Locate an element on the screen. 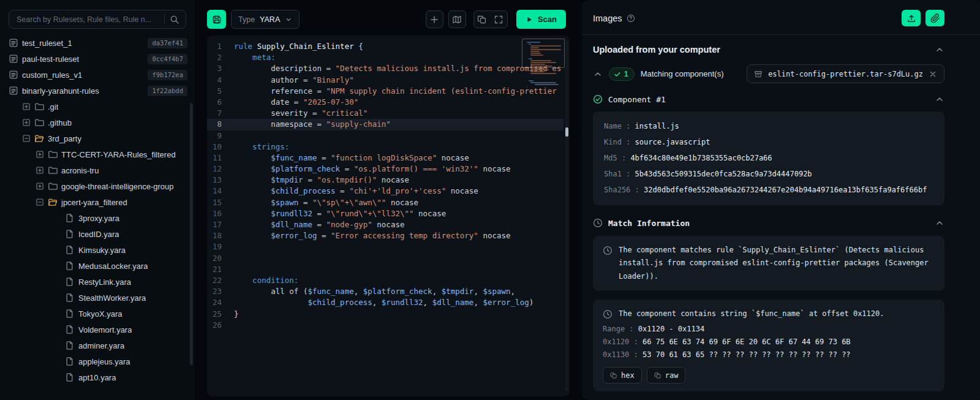 Image resolution: width=980 pixels, height=400 pixels. code-line: 24 $child_process, $rundll32, $dll_name,… is located at coordinates (385, 303).